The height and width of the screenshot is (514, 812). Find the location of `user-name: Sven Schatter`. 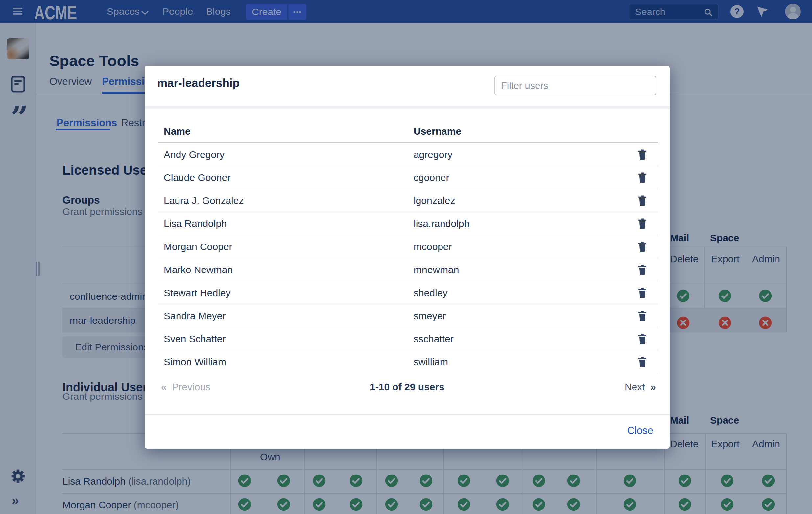

user-name: Sven Schatter is located at coordinates (195, 339).